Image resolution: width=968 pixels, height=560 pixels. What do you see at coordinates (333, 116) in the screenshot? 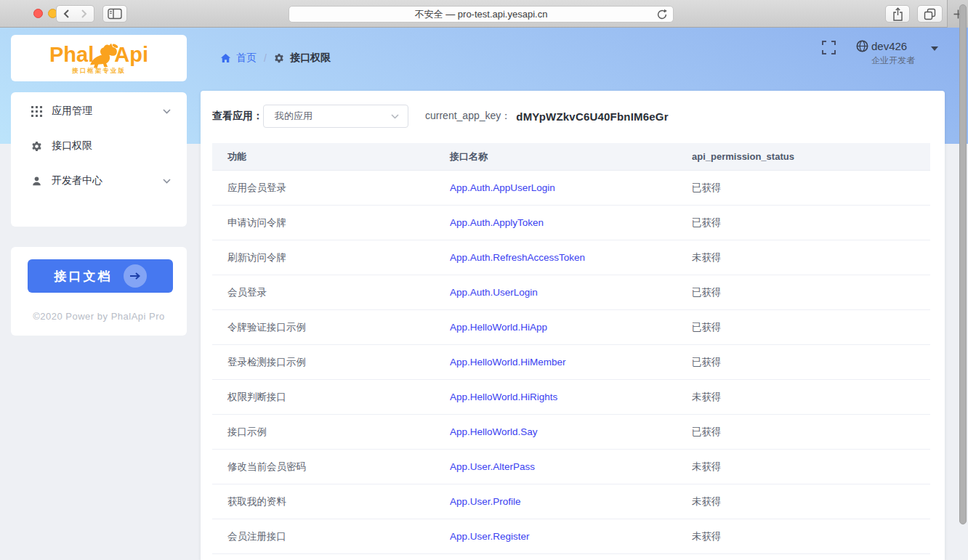
I see `app-select-value: 我的应用` at bounding box center [333, 116].